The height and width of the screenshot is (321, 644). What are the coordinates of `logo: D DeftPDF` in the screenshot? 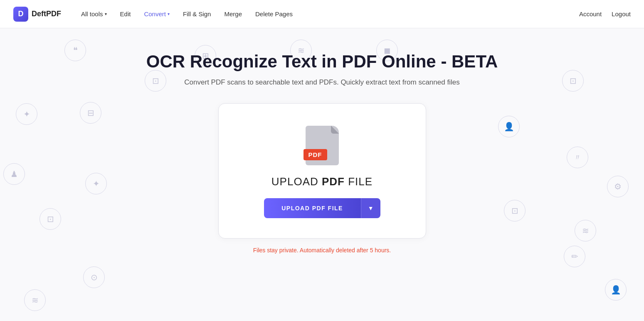 It's located at (37, 14).